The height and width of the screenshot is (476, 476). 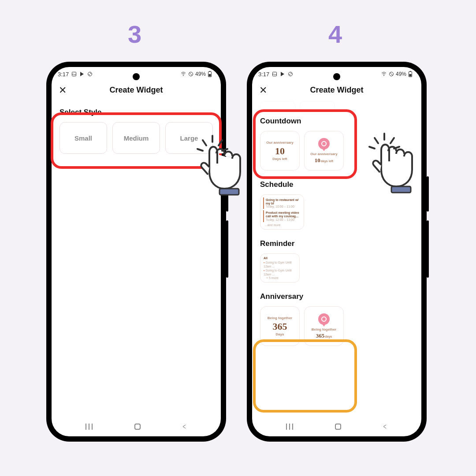 What do you see at coordinates (189, 138) in the screenshot?
I see `style-large: Large` at bounding box center [189, 138].